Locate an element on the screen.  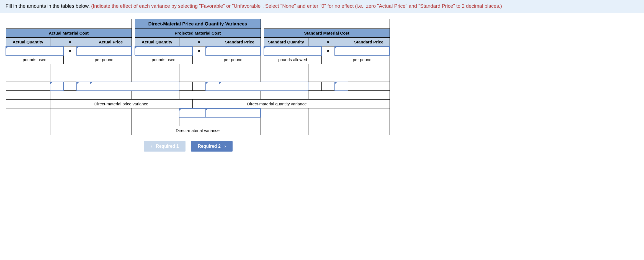
prev-button: ‹ Required 1 is located at coordinates (164, 146).